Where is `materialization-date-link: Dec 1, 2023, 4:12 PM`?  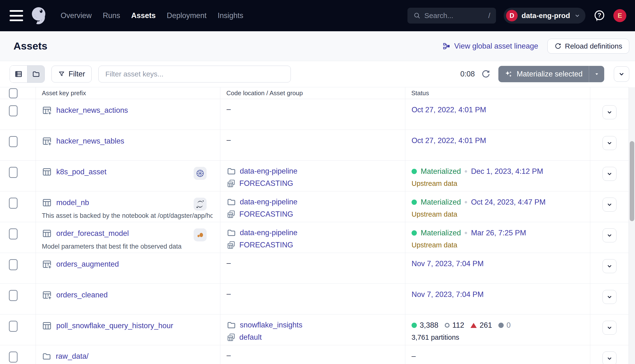 materialization-date-link: Dec 1, 2023, 4:12 PM is located at coordinates (507, 172).